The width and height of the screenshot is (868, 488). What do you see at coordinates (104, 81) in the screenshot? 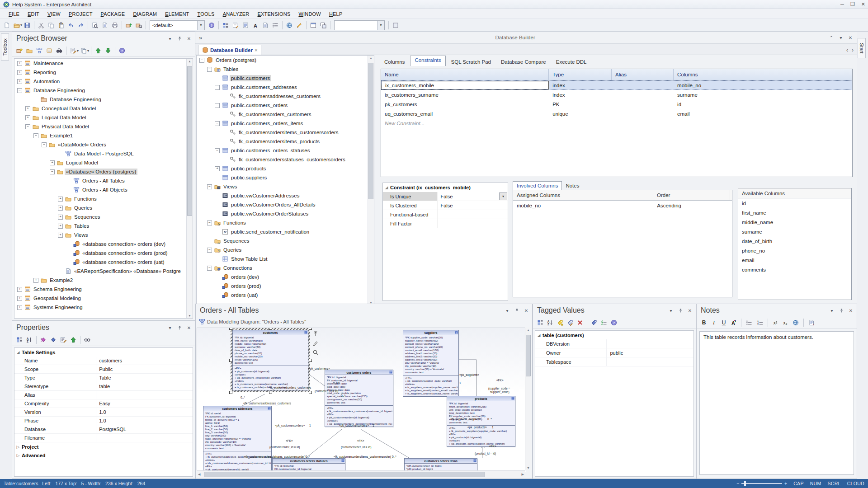
I see `tree-item: +Automation` at bounding box center [104, 81].